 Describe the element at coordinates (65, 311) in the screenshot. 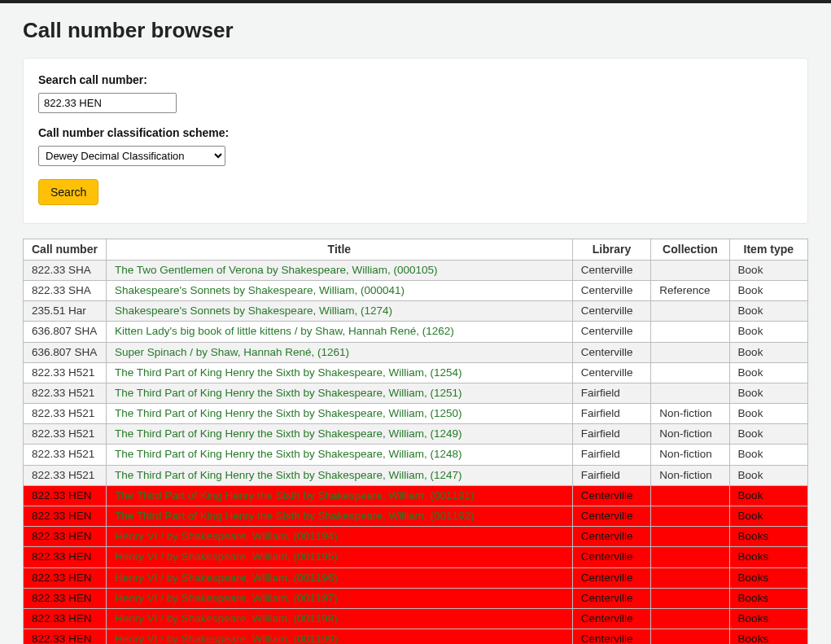

I see `cell-call-number: 235.51 Har` at that location.